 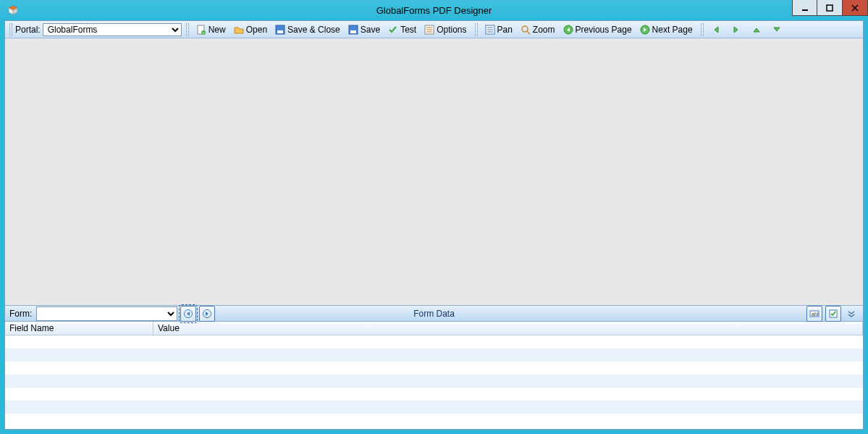 What do you see at coordinates (211, 30) in the screenshot?
I see `new-button: + New` at bounding box center [211, 30].